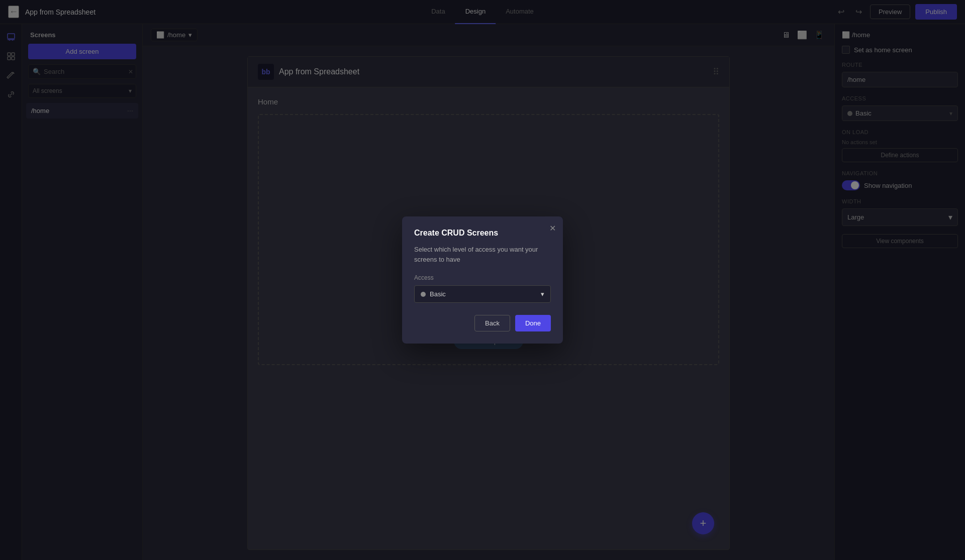 The width and height of the screenshot is (965, 560). Describe the element at coordinates (533, 323) in the screenshot. I see `done-button: Done` at that location.